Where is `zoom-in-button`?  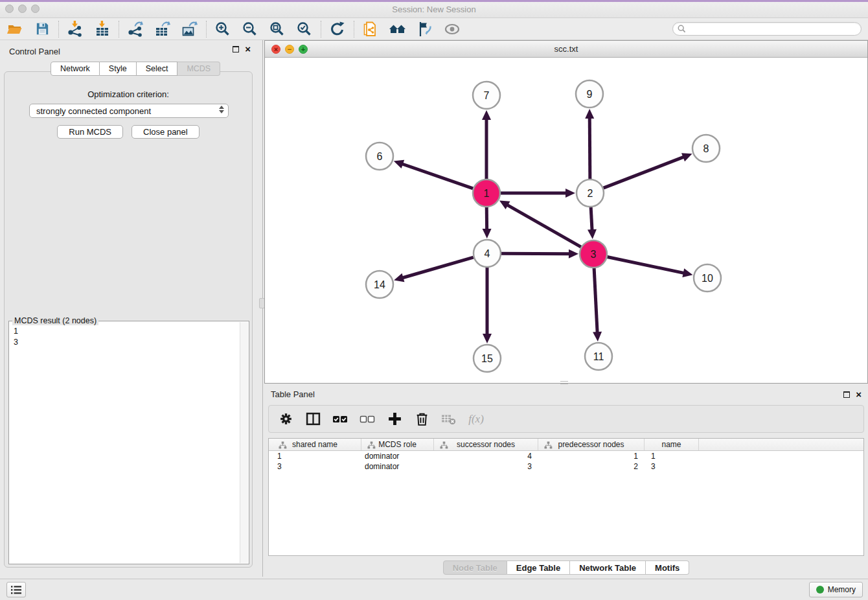 zoom-in-button is located at coordinates (223, 29).